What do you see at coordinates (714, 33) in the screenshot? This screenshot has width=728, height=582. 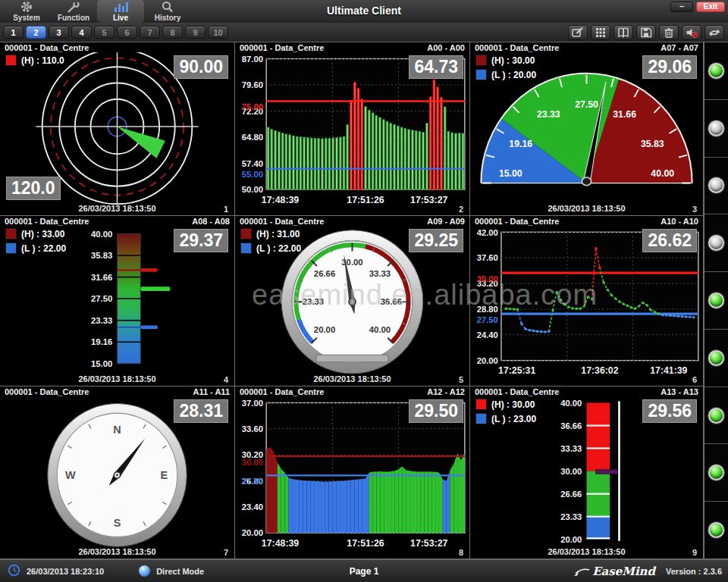 I see `sync-icon` at bounding box center [714, 33].